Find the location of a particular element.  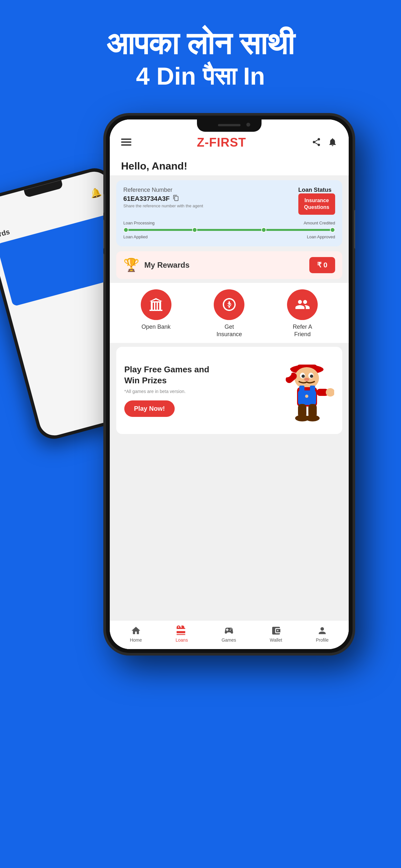

notch is located at coordinates (229, 126).